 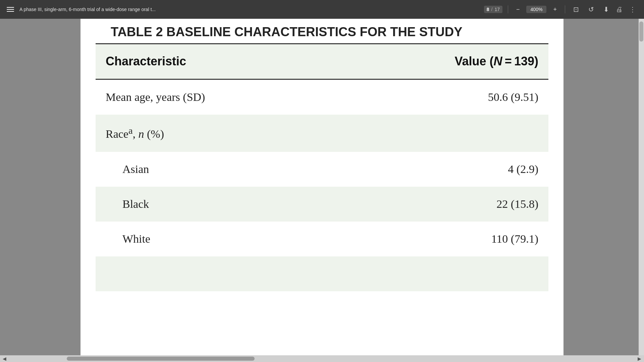 I want to click on col-header-characteristic: Characteristic, so click(x=217, y=62).